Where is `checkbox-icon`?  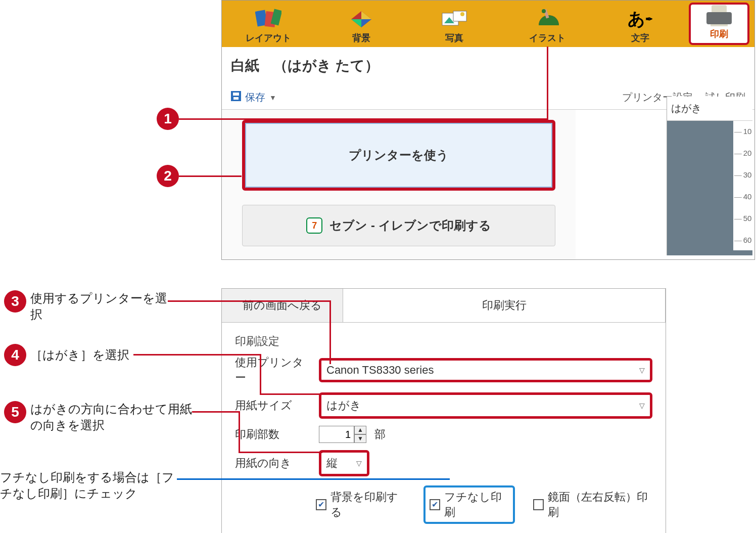 checkbox-icon is located at coordinates (539, 505).